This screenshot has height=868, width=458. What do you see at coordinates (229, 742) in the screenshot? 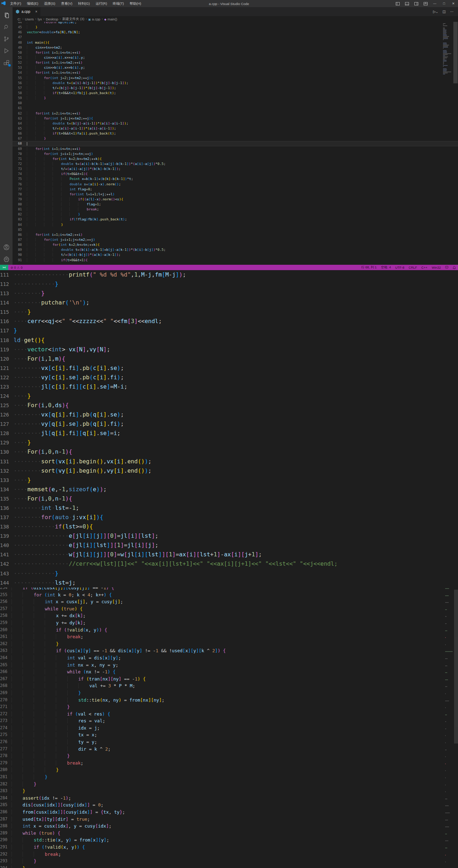
I see `code-line: 276 ty = y;` at bounding box center [229, 742].